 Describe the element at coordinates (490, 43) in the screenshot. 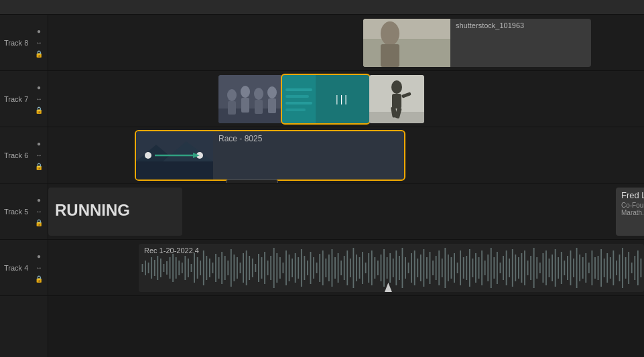

I see `shutterstock-label: shutterstock_101963` at that location.